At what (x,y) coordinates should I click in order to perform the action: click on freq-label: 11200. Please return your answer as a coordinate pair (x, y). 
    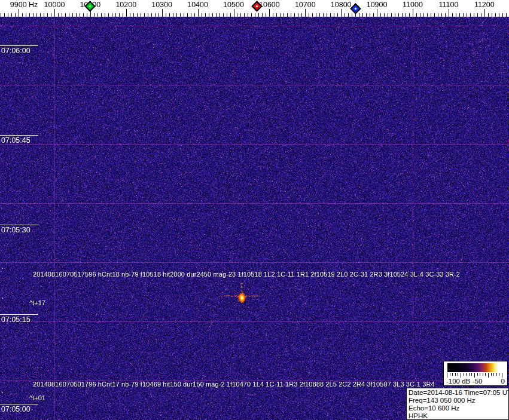
    Looking at the image, I should click on (484, 5).